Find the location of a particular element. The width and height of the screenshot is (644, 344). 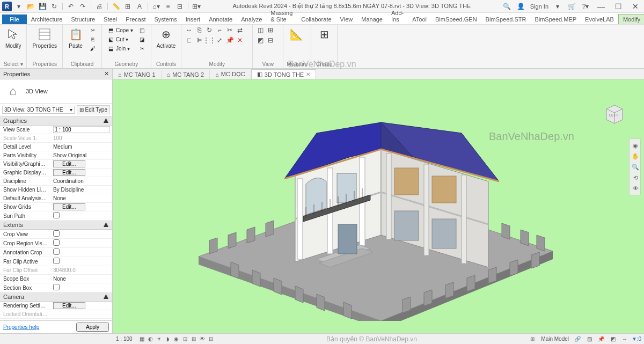

undo-icon: ↶ is located at coordinates (71, 6).